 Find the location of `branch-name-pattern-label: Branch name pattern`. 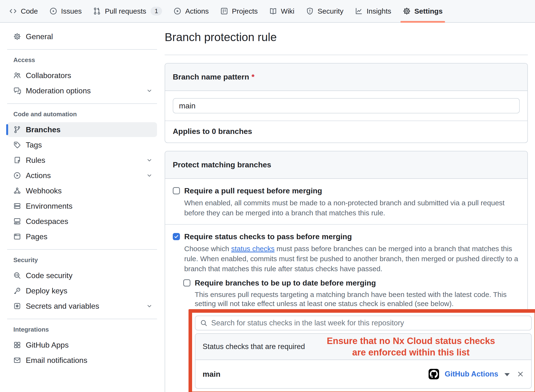

branch-name-pattern-label: Branch name pattern is located at coordinates (211, 77).